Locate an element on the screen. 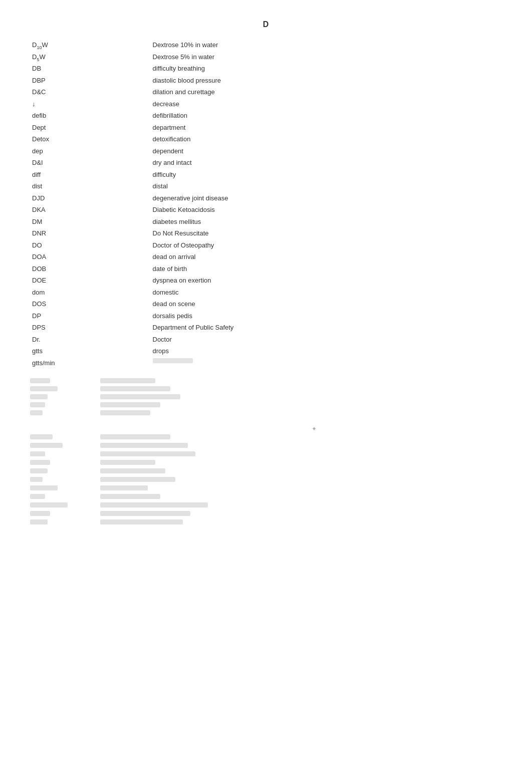  abbreviation-cell: ↓ is located at coordinates (90, 104).